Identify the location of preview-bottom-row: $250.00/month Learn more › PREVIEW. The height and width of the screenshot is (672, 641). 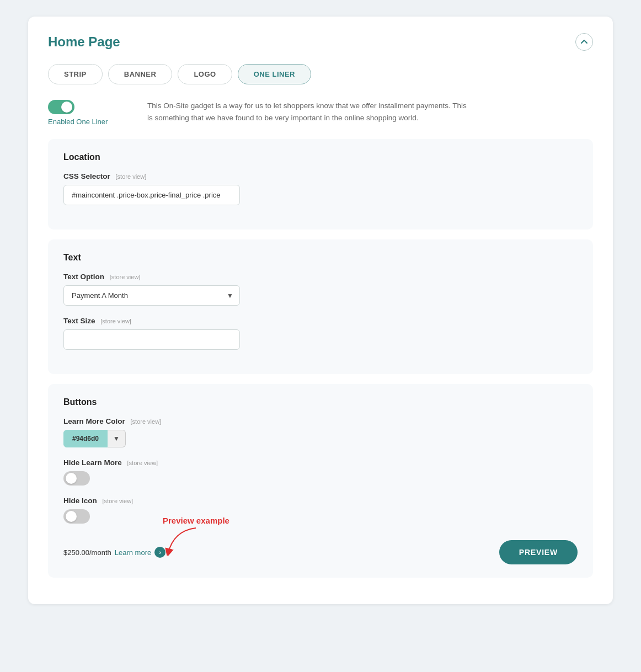
(320, 552).